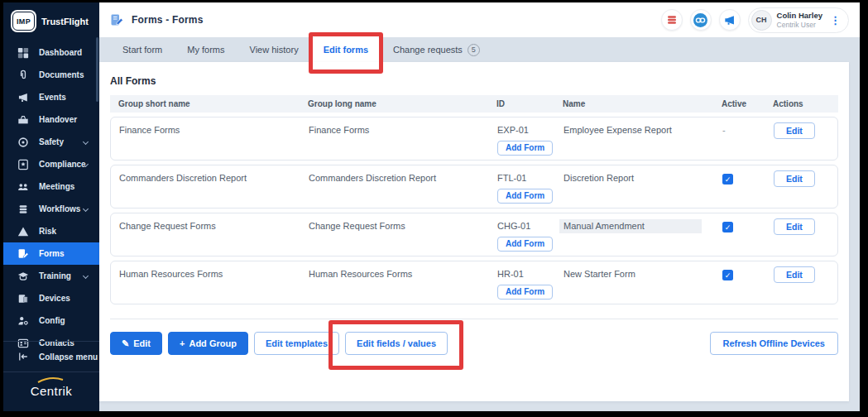 The height and width of the screenshot is (417, 868). I want to click on user-role: Centrik User, so click(799, 25).